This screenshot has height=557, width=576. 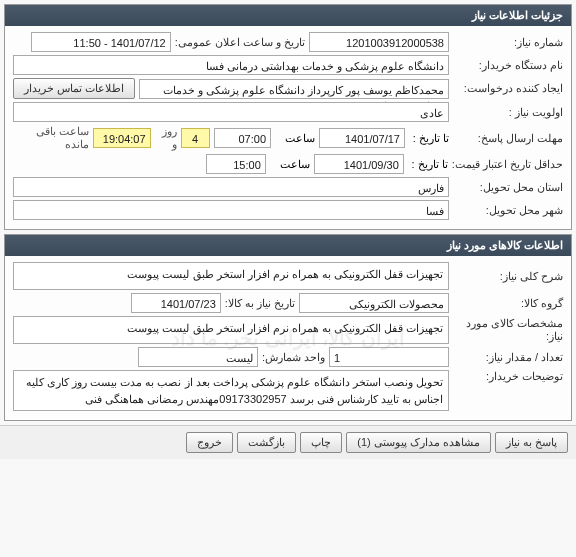 What do you see at coordinates (243, 138) in the screenshot?
I see `reply-time-field: 07:00` at bounding box center [243, 138].